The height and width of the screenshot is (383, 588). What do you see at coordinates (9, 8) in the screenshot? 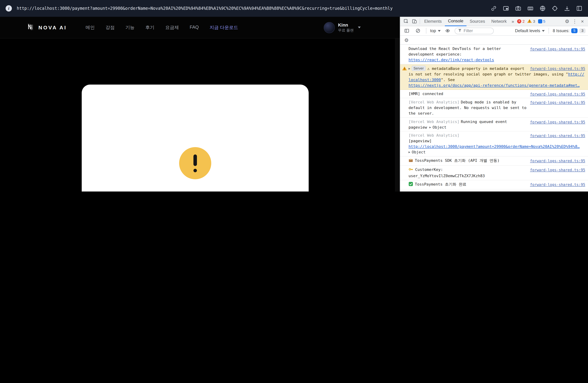
I see `page-info-icon: i` at bounding box center [9, 8].